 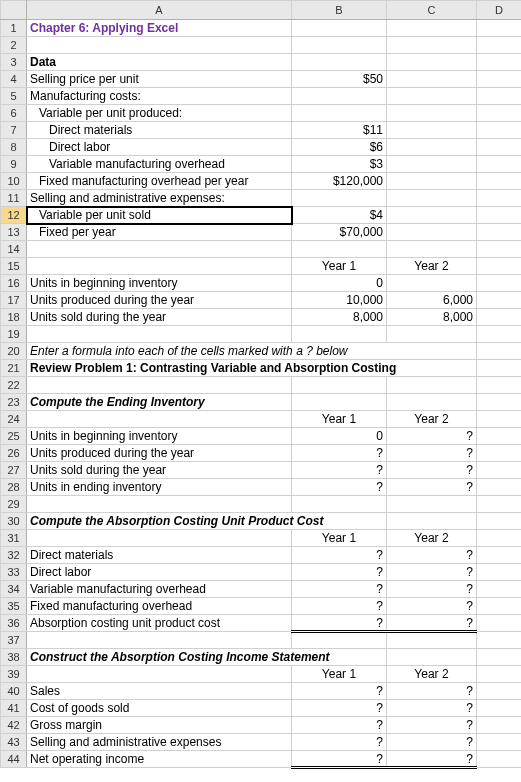 What do you see at coordinates (14, 572) in the screenshot?
I see `row-header: 33` at bounding box center [14, 572].